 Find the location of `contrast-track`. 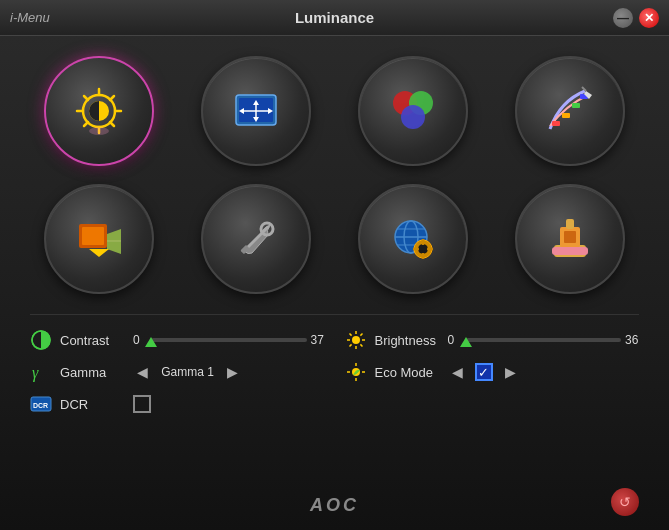

contrast-track is located at coordinates (229, 340).